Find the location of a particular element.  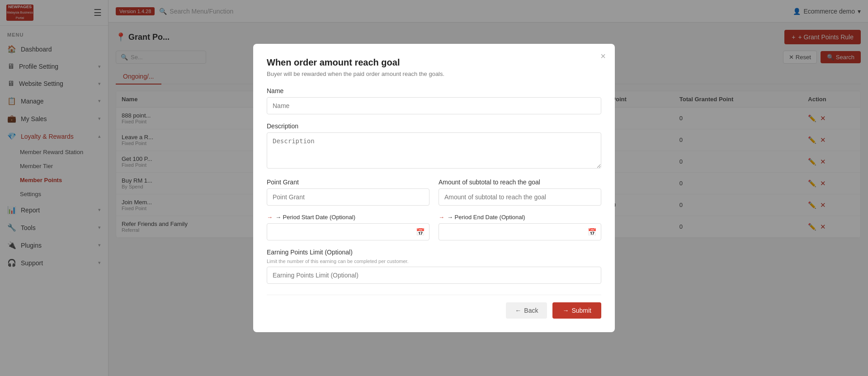

point-grant-label: Point Grant is located at coordinates (348, 182).